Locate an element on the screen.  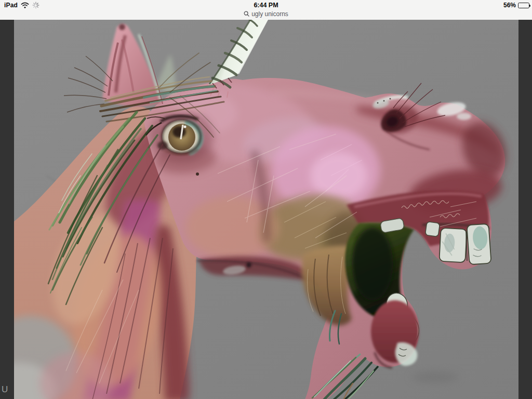
time-label: 6:44 PM is located at coordinates (266, 4).